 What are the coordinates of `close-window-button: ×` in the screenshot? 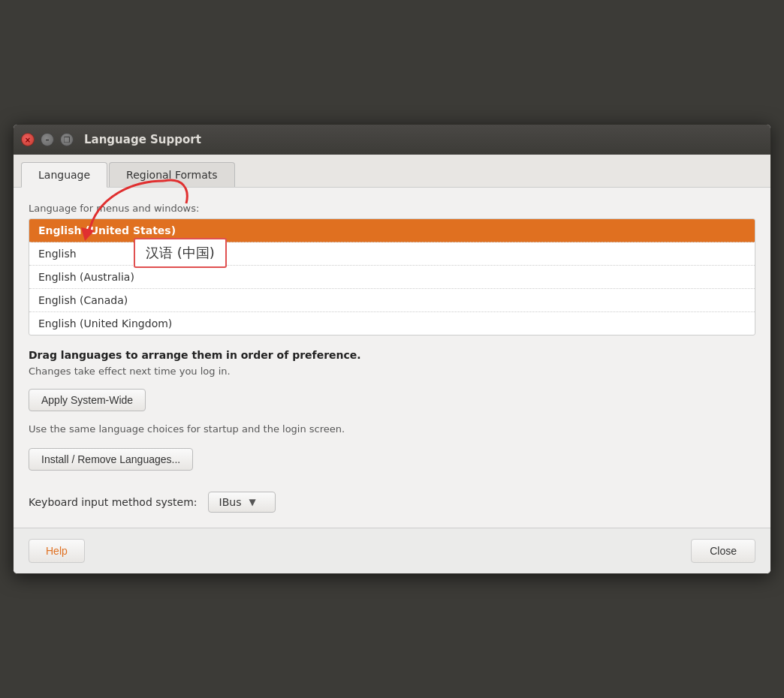 It's located at (28, 140).